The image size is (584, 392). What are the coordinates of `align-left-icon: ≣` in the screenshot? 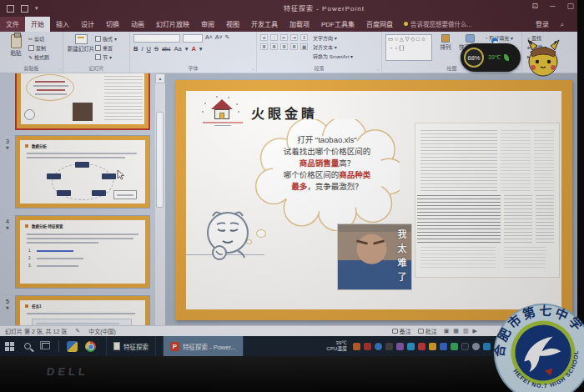 It's located at (264, 47).